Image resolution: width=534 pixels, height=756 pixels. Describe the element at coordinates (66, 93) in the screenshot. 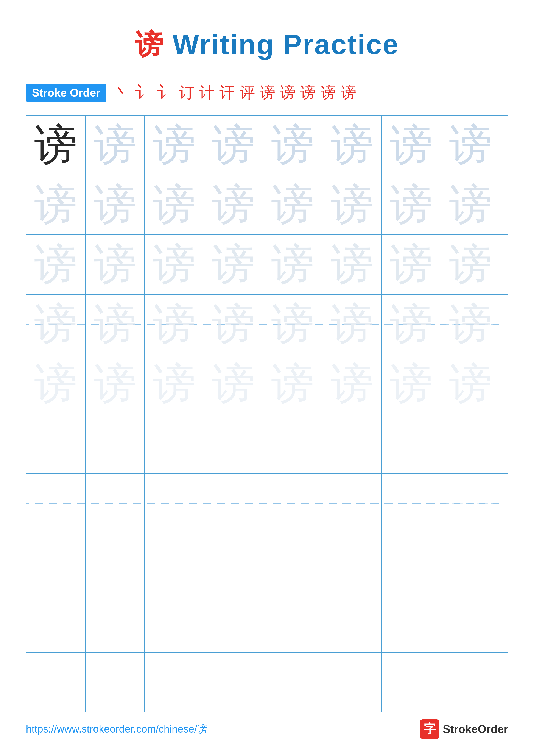

I see `stroke-order-badge: Stroke Order` at that location.